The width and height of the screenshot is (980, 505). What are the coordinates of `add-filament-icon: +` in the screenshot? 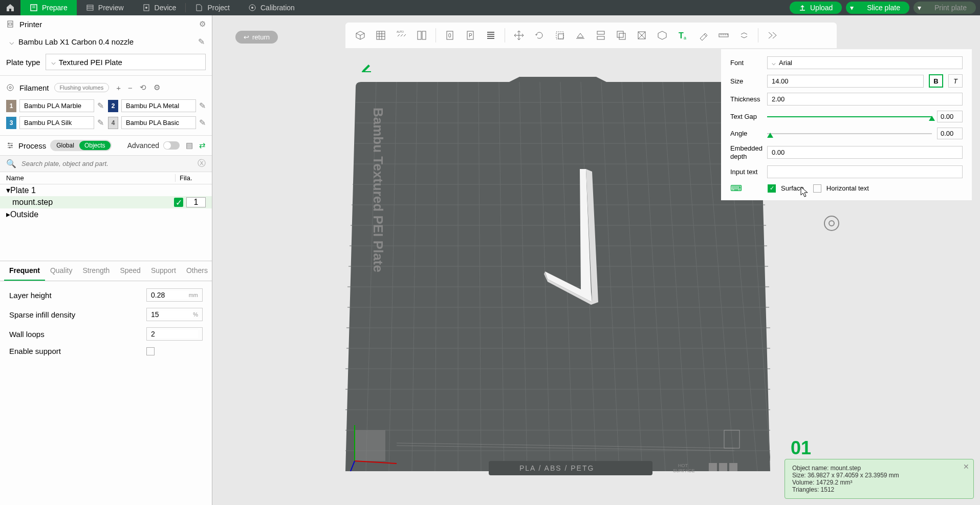 It's located at (119, 88).